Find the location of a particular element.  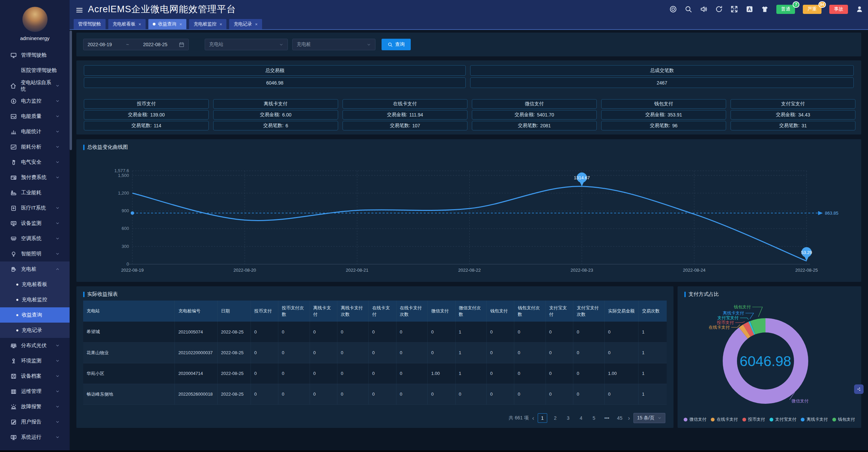

table-row: 华苑小区20200047142022-08-250000001.00100001… is located at coordinates (375, 374).